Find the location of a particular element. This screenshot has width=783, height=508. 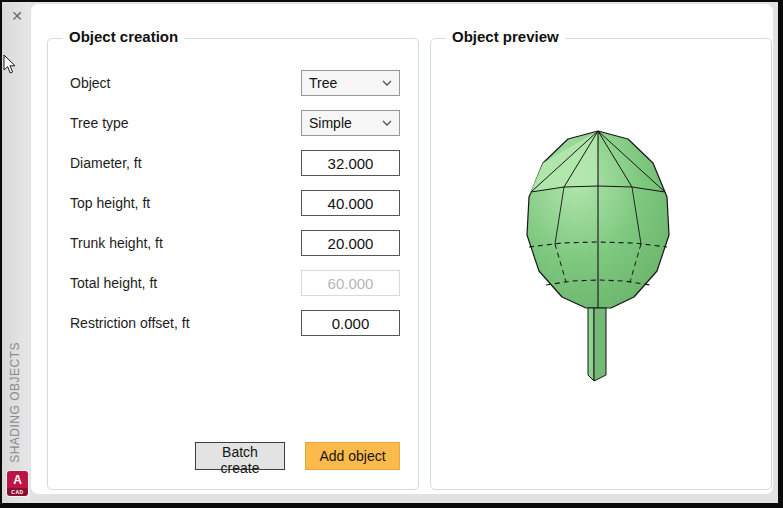

form-row: Diameter, ft is located at coordinates (235, 163).